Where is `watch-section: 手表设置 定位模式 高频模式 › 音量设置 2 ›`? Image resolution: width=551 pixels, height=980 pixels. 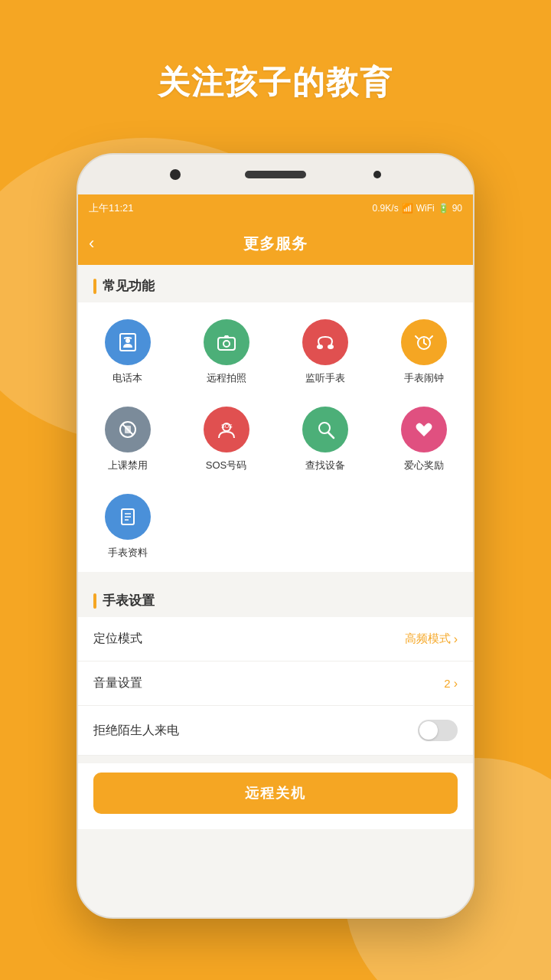
watch-section: 手表设置 定位模式 高频模式 › 音量设置 2 › is located at coordinates (276, 668).